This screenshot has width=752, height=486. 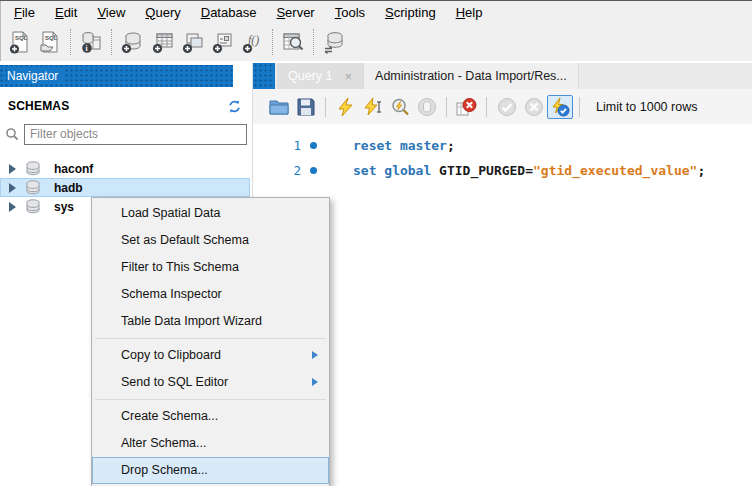 What do you see at coordinates (210, 382) in the screenshot?
I see `menu-item-send-to-sql-editor: Send to SQL Editor` at bounding box center [210, 382].